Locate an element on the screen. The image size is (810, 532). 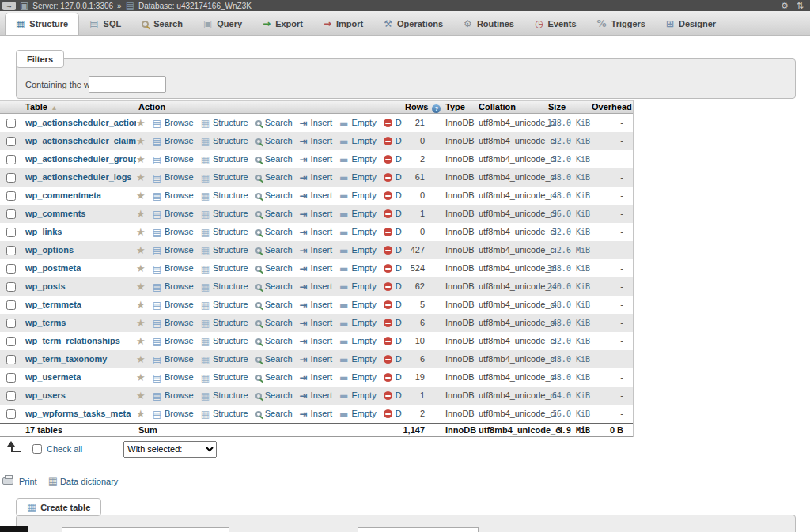
tab-designer: Designer is located at coordinates (691, 24).